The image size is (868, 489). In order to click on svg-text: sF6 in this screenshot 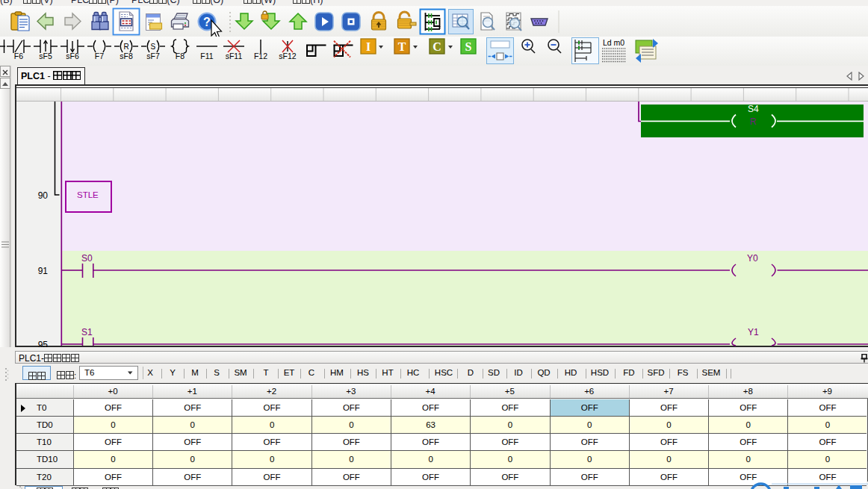, I will do `click(72, 56)`.